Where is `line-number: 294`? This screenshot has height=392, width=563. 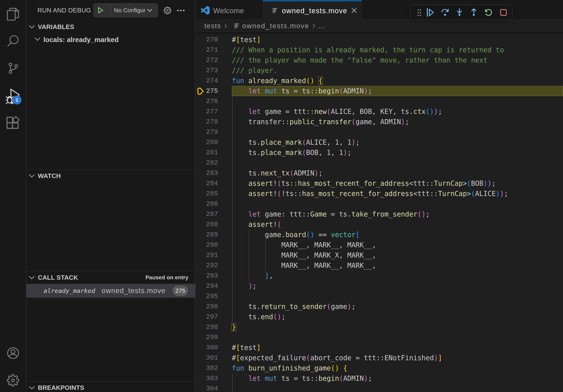 line-number: 294 is located at coordinates (207, 286).